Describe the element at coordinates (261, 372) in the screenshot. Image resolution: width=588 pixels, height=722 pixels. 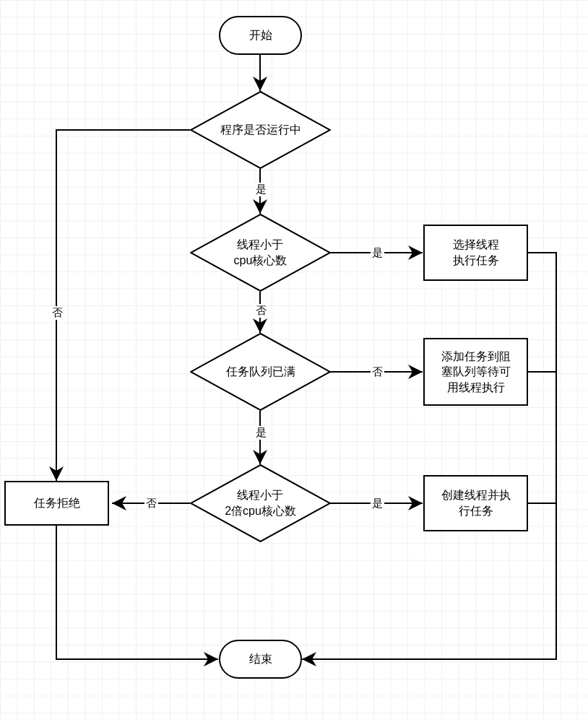
I see `decision-queue-full-label: 任务队列已满` at that location.